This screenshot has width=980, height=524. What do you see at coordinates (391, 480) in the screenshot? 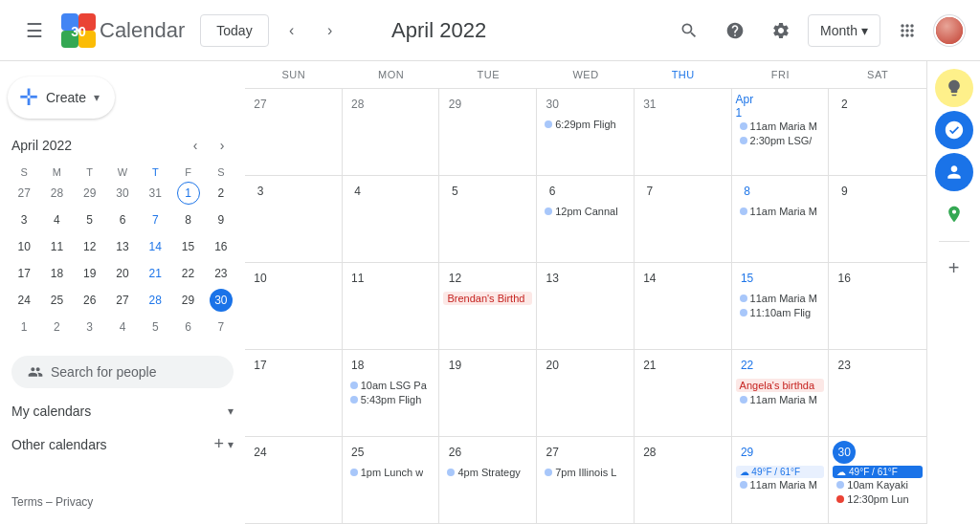
I see `calendar-cell: 251pm Lunch w` at bounding box center [391, 480].